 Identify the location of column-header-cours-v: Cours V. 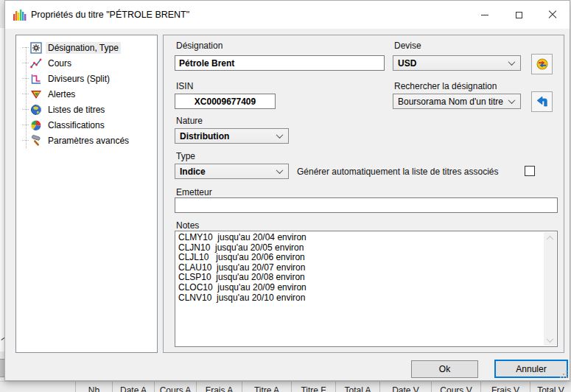
(457, 387).